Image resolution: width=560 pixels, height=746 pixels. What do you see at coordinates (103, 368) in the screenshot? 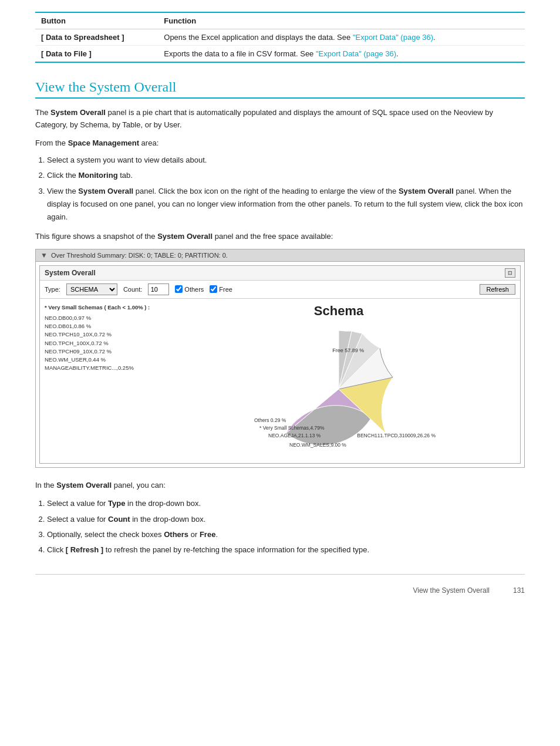
I see `legend-item: MANAGEABILITY.METRIC...,0.25%` at bounding box center [103, 368].